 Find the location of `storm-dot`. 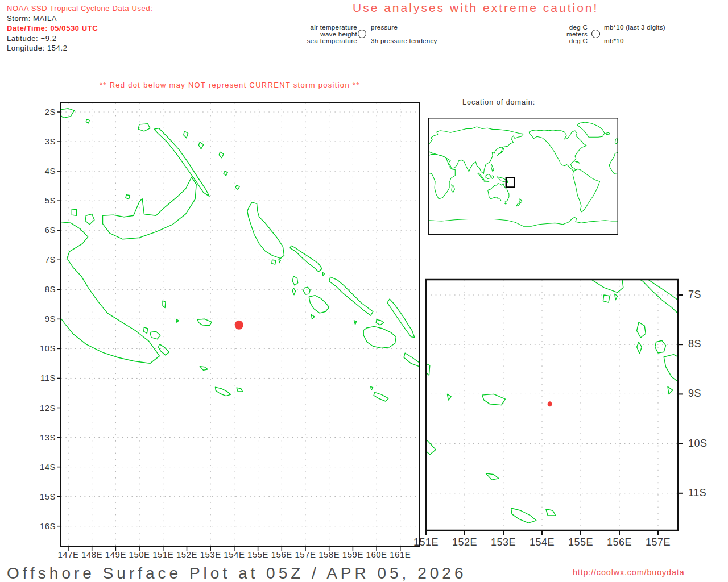

storm-dot is located at coordinates (239, 325).